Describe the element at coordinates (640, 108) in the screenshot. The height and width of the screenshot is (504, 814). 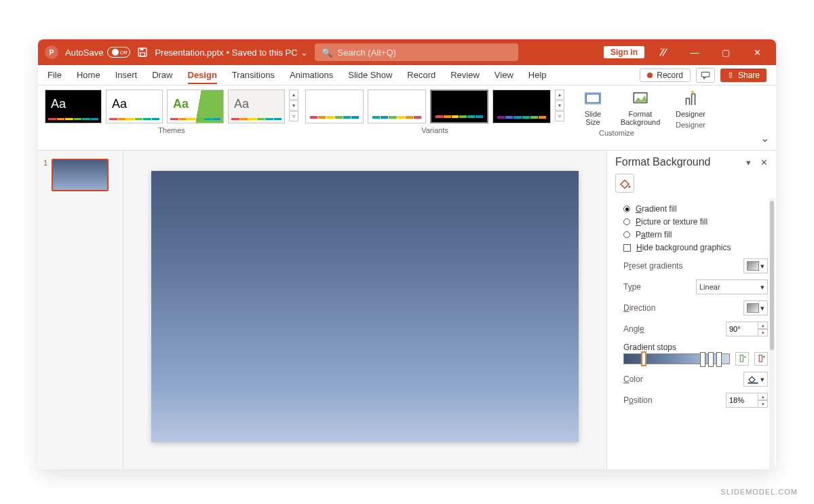
I see `format-background-button: Format Background` at that location.